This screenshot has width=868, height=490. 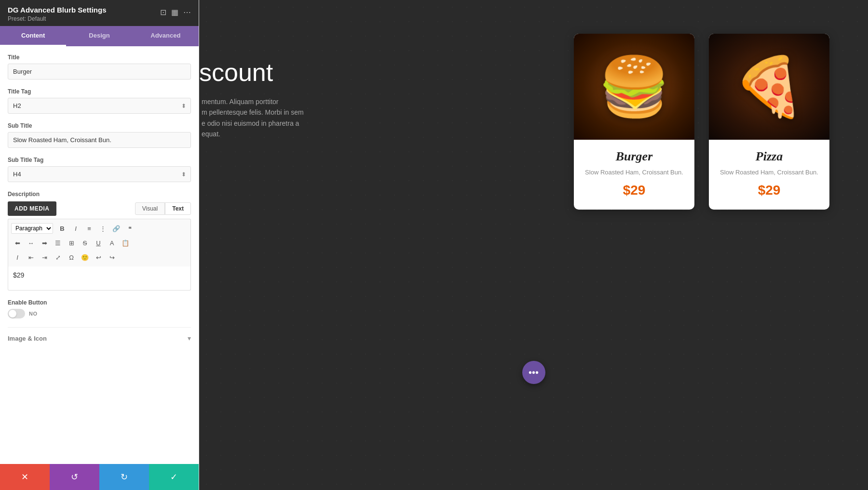 I want to click on undo-button: ↩, so click(x=98, y=257).